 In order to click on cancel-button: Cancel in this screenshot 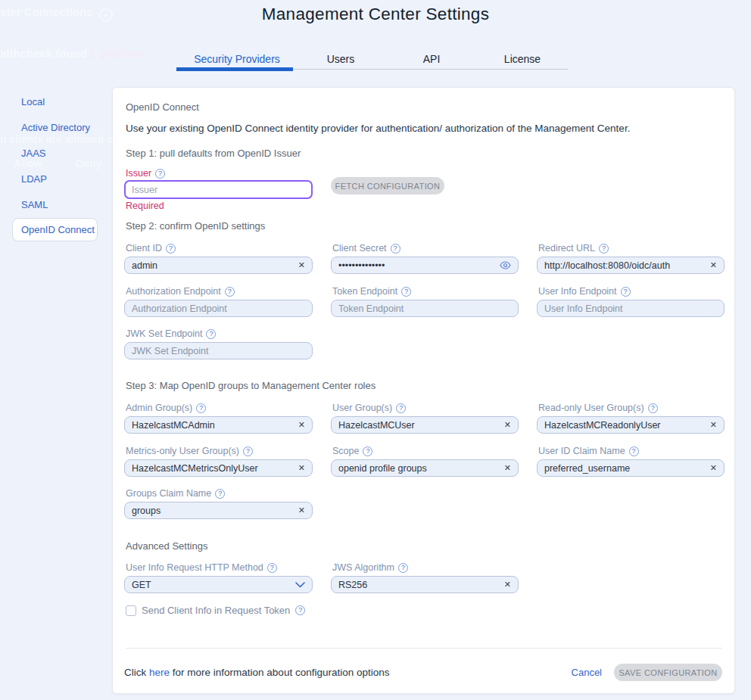, I will do `click(587, 672)`.